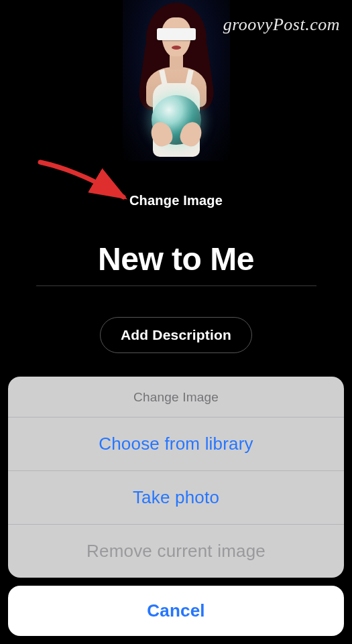 Image resolution: width=352 pixels, height=644 pixels. I want to click on watermark-text: groovyPost.com, so click(282, 25).